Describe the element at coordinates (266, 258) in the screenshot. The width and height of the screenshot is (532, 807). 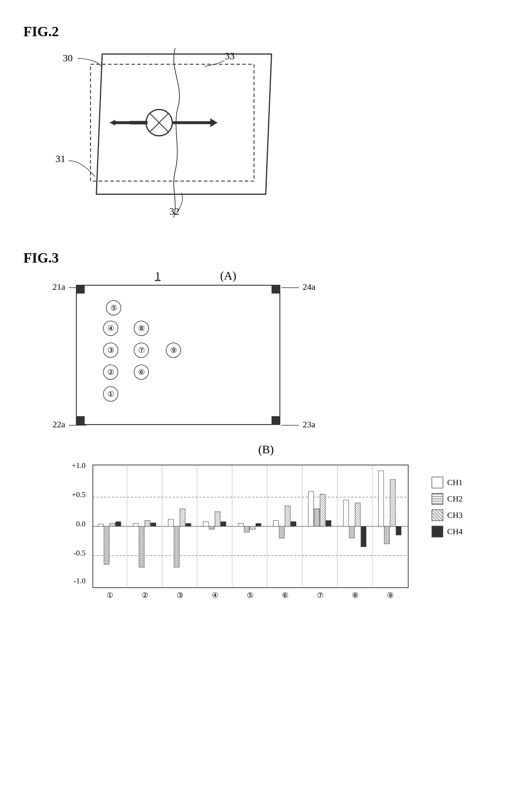
I see `fig3-label: FIG.3` at that location.